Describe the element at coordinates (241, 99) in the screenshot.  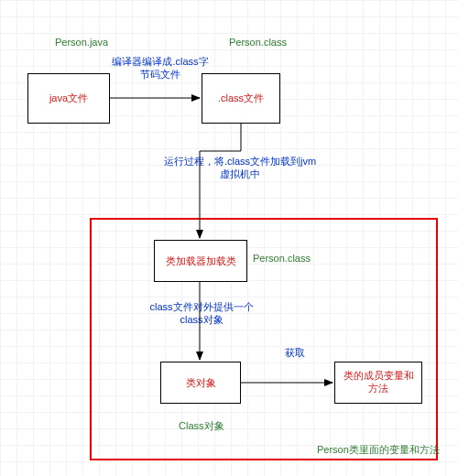
I see `node-class-file: .class文件` at that location.